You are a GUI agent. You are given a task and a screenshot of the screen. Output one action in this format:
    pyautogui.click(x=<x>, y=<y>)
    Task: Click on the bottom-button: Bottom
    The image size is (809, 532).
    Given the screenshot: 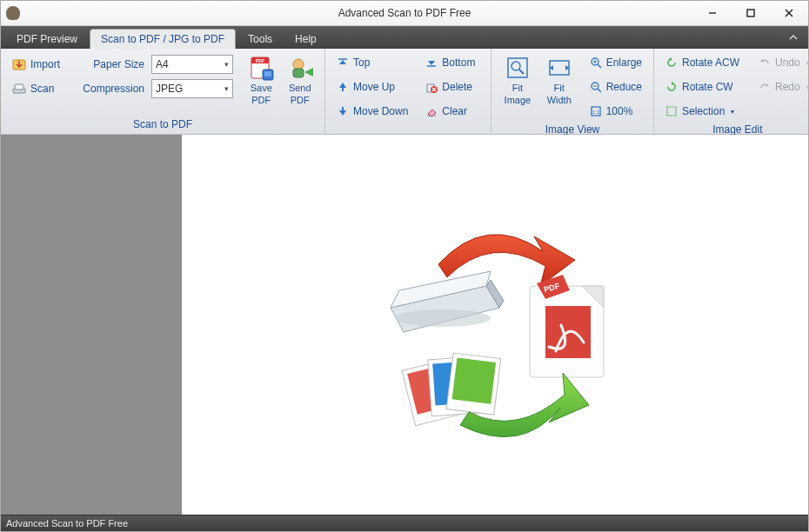 What is the action you would take?
    pyautogui.click(x=451, y=63)
    